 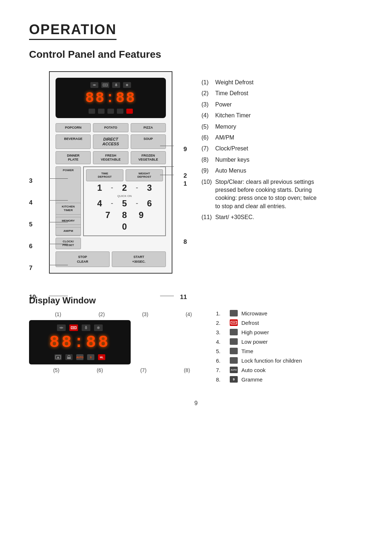 What do you see at coordinates (185, 184) in the screenshot?
I see `annotation-1: 1` at bounding box center [185, 184].